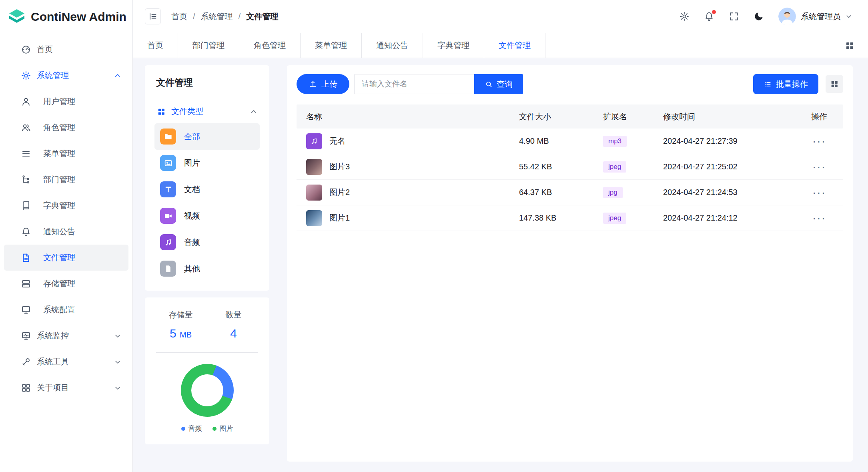 This screenshot has height=472, width=868. I want to click on breadcrumb-item: 首页, so click(179, 17).